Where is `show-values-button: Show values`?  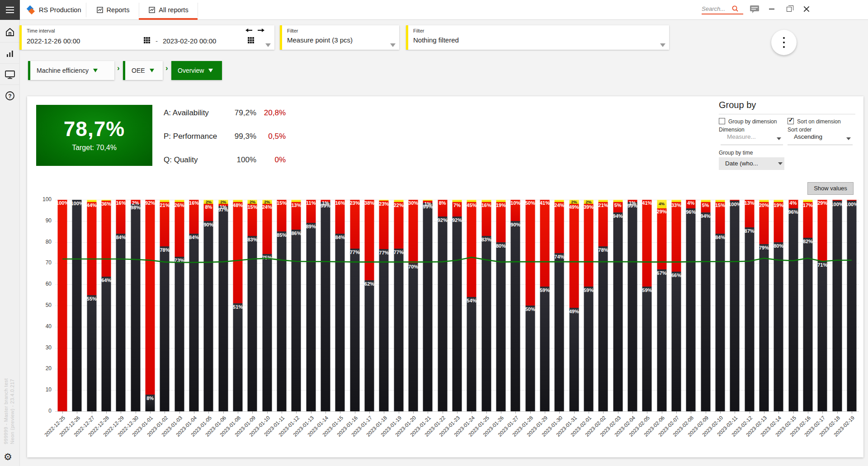 show-values-button: Show values is located at coordinates (830, 188).